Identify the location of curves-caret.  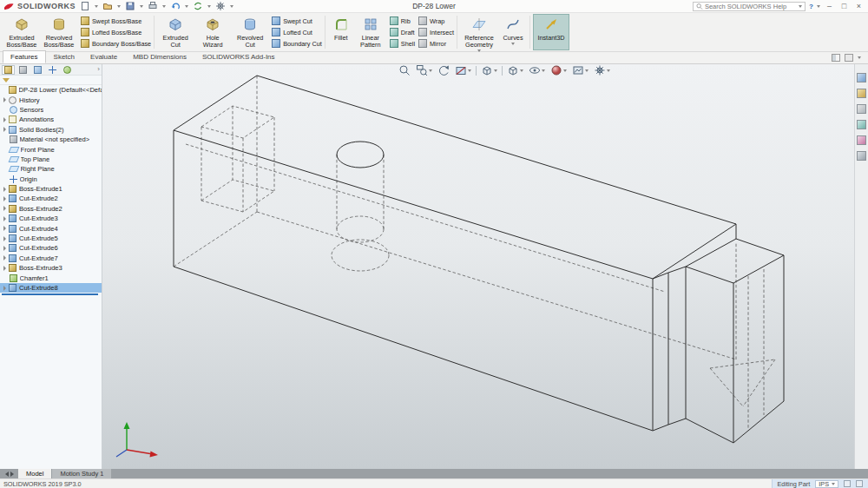
(513, 43).